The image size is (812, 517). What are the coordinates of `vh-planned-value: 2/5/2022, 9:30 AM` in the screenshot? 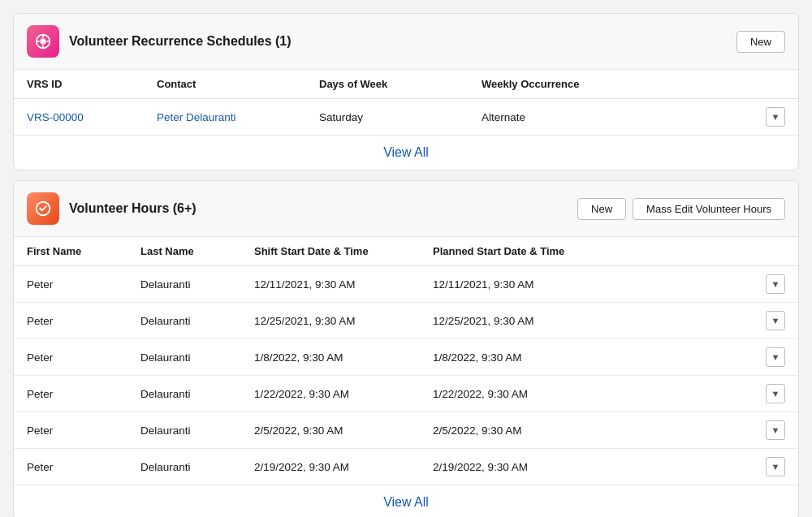 It's located at (477, 430).